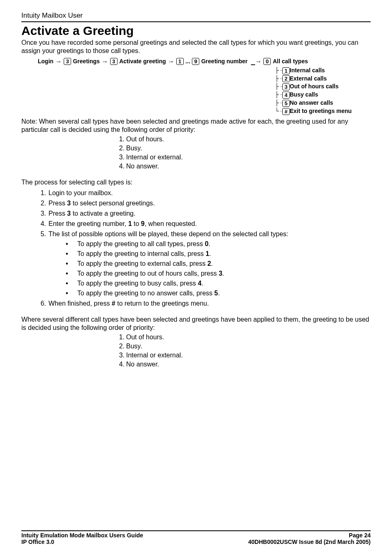 The image size is (392, 555). I want to click on sub-item: To apply the greeting to external calls,…, so click(224, 264).